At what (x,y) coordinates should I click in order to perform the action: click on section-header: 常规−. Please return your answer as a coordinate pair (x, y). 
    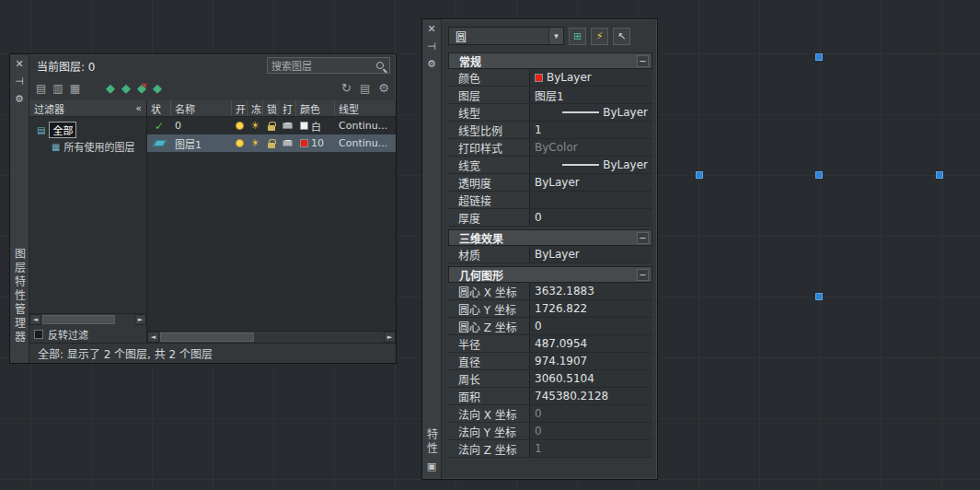
    Looking at the image, I should click on (550, 61).